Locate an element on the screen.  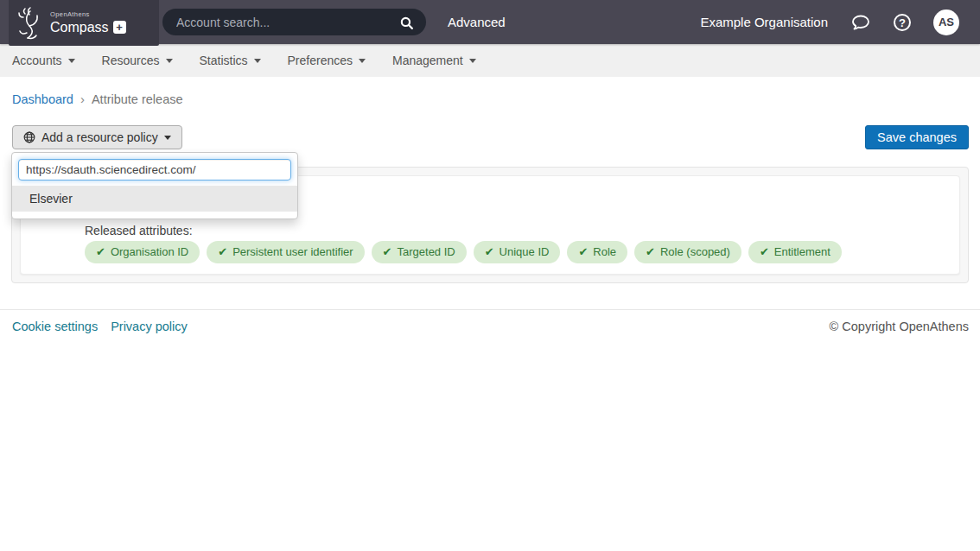
nav-item-statistics: Statistics is located at coordinates (230, 60).